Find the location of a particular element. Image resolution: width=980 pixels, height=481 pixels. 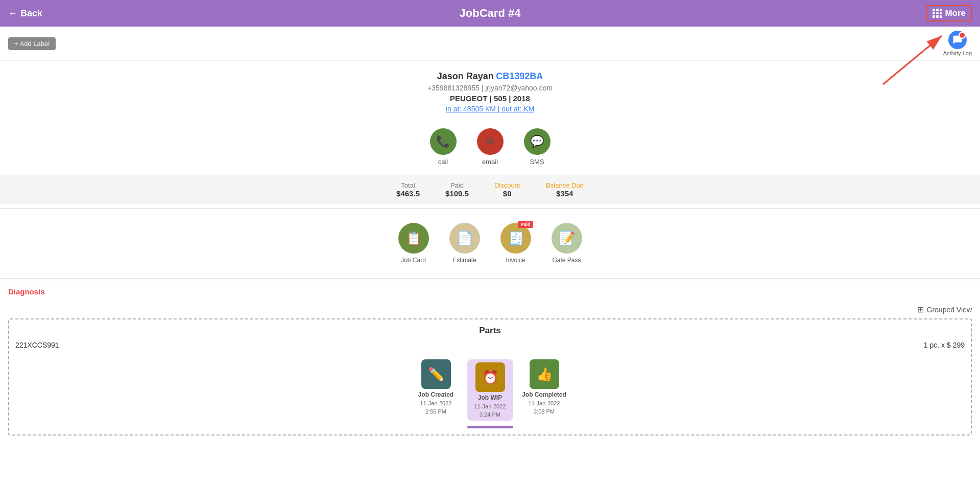

discount-label: Discount is located at coordinates (508, 185).